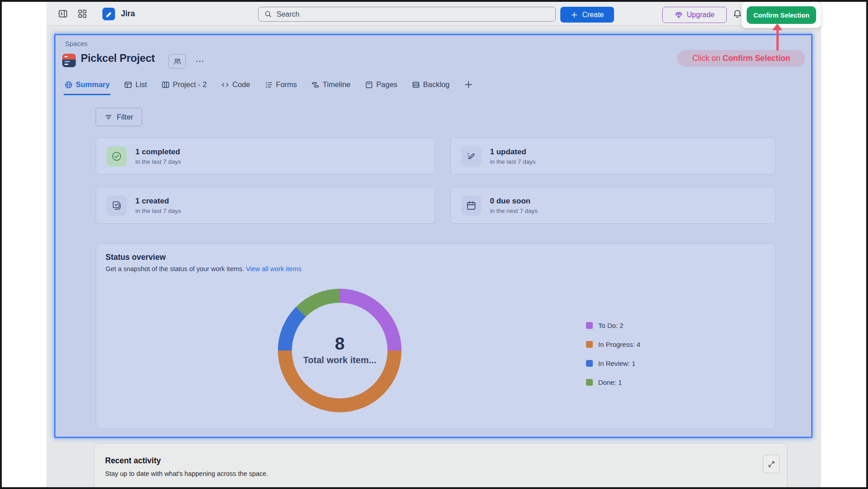 This screenshot has width=868, height=489. What do you see at coordinates (700, 15) in the screenshot?
I see `upgrade-button-label: Upgrade` at bounding box center [700, 15].